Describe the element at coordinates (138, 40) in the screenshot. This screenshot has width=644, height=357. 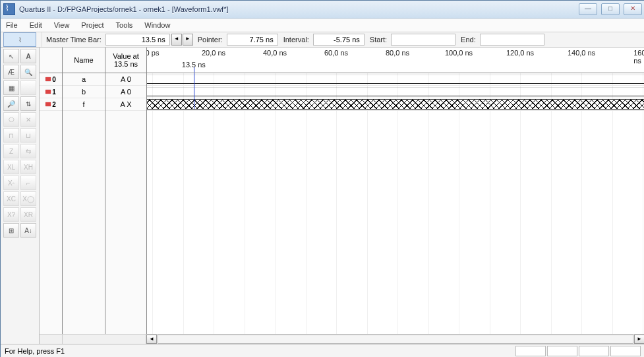
I see `master-timebar-value: 13.5 ns` at that location.